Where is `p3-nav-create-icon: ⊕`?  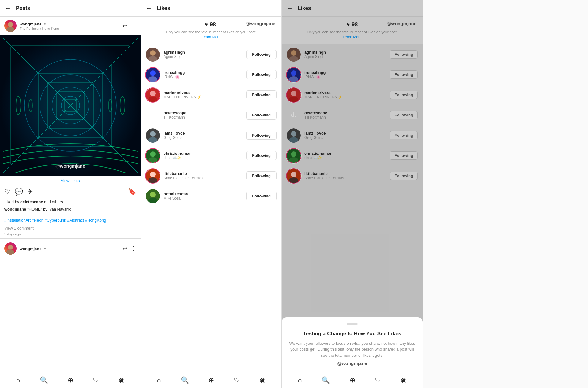
p3-nav-create-icon: ⊕ is located at coordinates (352, 380).